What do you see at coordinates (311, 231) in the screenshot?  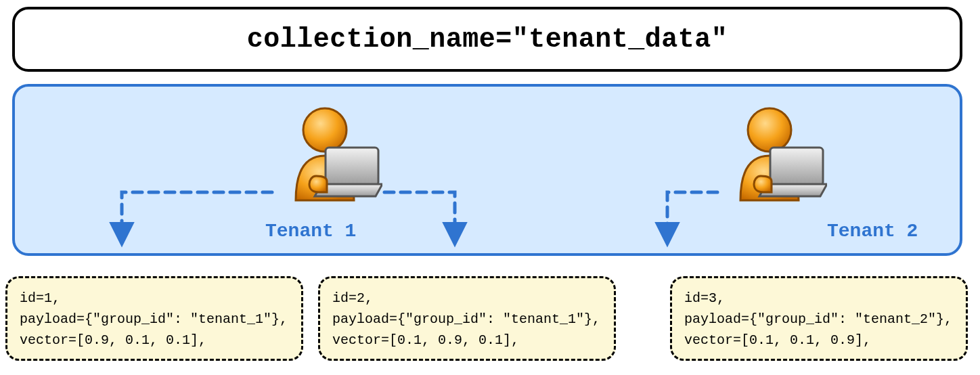 I see `tenant-1-label: Tenant 1` at bounding box center [311, 231].